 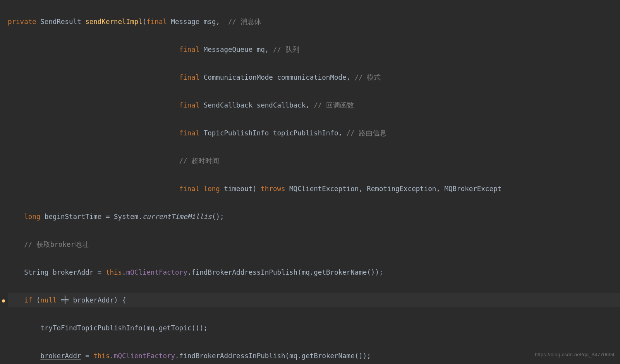 I want to click on code-line-current: if (null == brokerAddr) {, so click(x=314, y=300).